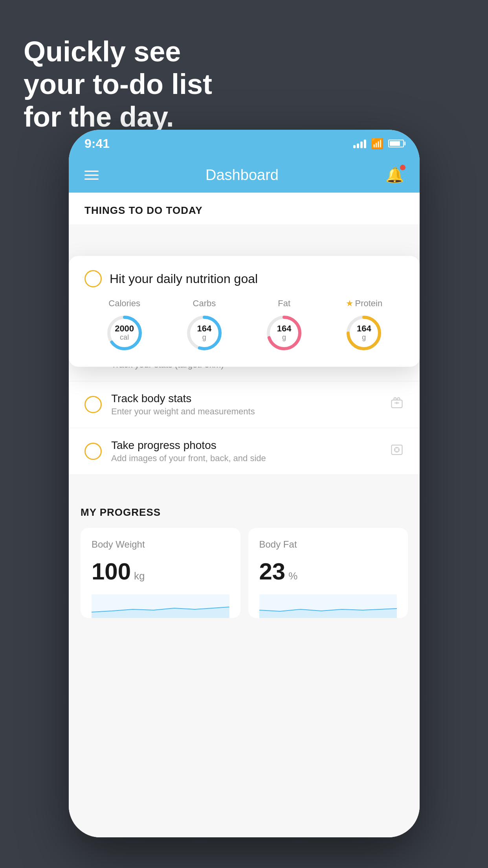  Describe the element at coordinates (118, 84) in the screenshot. I see `headline: Quickly see your to-do list for the day.` at that location.